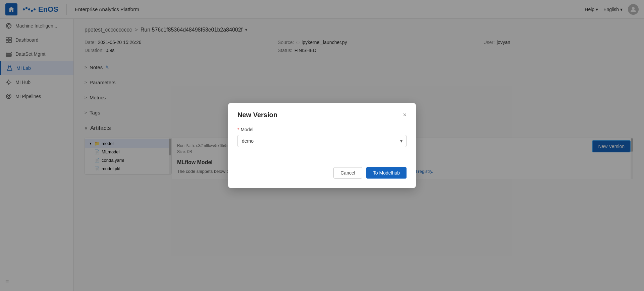  Describe the element at coordinates (258, 115) in the screenshot. I see `modal-title: New Version` at that location.